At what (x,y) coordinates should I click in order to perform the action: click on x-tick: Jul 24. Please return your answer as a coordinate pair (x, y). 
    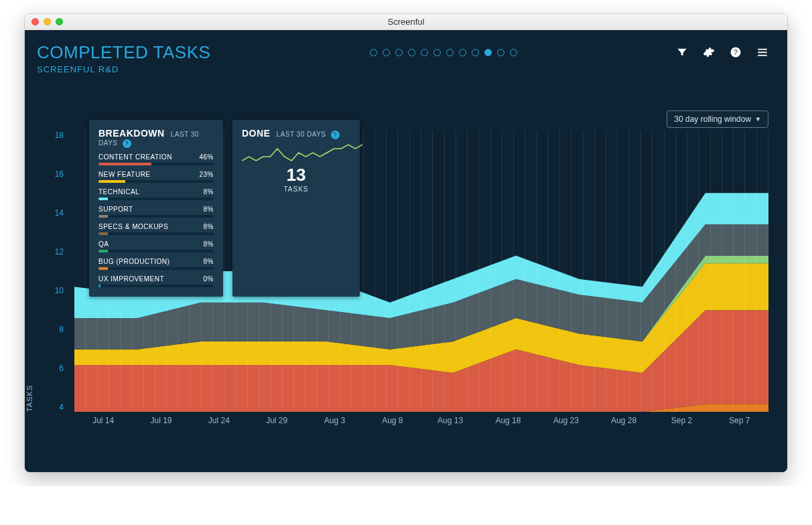
    Looking at the image, I should click on (219, 427).